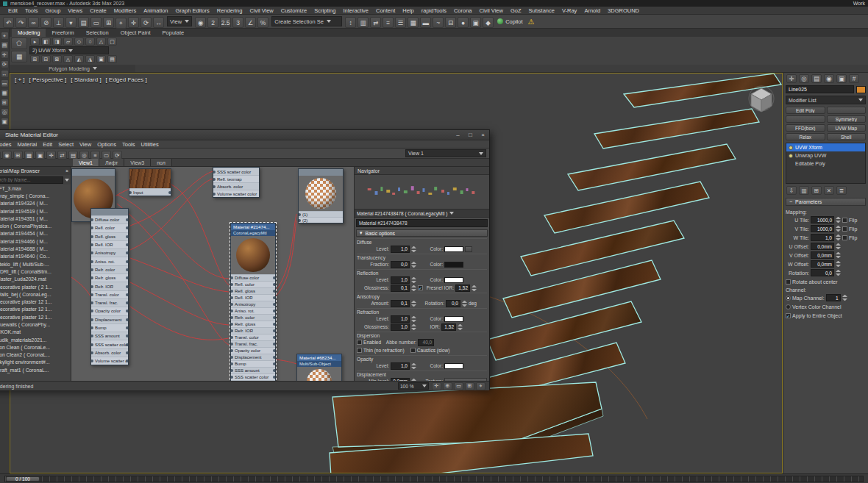 Image resolution: width=868 pixels, height=483 pixels. What do you see at coordinates (469, 249) in the screenshot?
I see `diffuse-map-button` at bounding box center [469, 249].